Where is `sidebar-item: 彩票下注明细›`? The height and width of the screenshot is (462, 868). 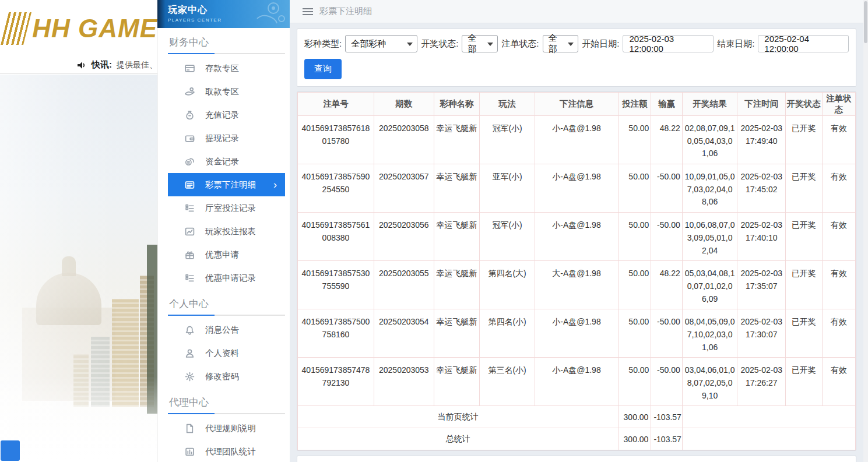 sidebar-item: 彩票下注明细› is located at coordinates (226, 185).